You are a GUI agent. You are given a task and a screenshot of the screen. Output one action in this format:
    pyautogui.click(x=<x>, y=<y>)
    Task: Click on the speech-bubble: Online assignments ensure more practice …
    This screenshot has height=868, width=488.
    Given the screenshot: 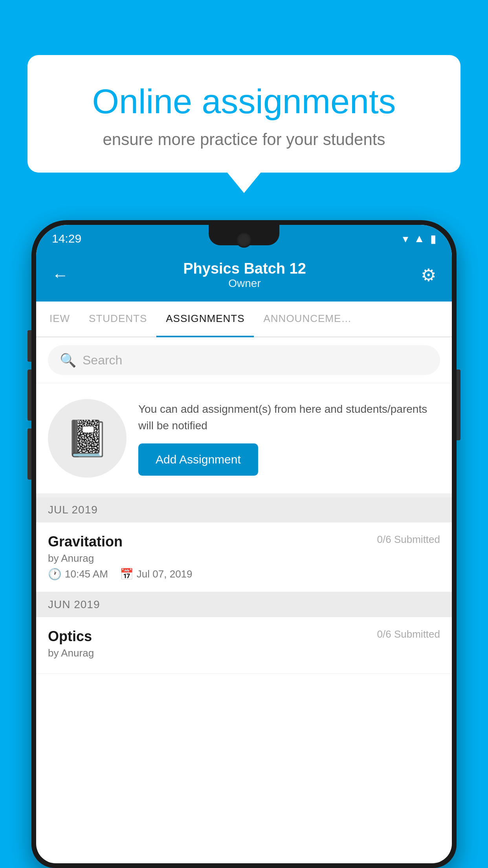 What is the action you would take?
    pyautogui.click(x=244, y=114)
    